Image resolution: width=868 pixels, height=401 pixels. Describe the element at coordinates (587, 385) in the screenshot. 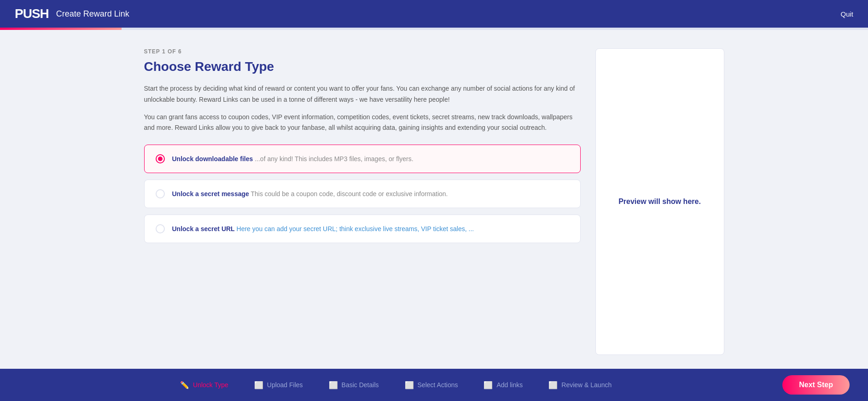

I see `nav-label-review-launch: Review & Launch` at that location.